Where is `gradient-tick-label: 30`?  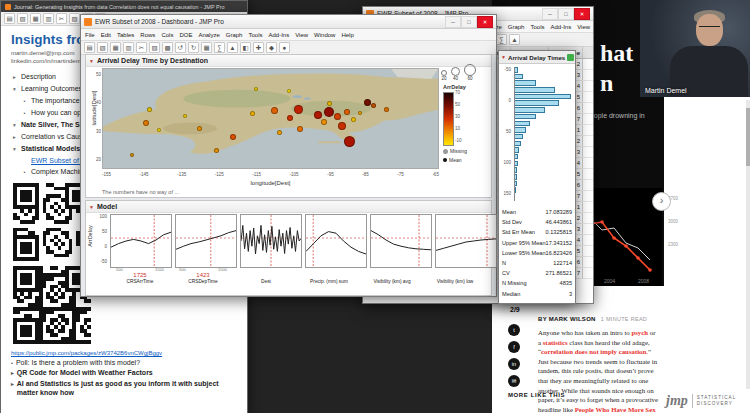
gradient-tick-label: 30 is located at coordinates (465, 116).